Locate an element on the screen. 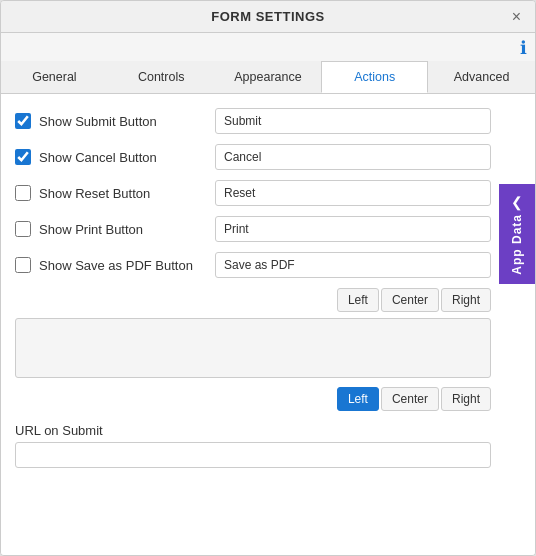  submit-label-text: Show Submit Button is located at coordinates (98, 122).